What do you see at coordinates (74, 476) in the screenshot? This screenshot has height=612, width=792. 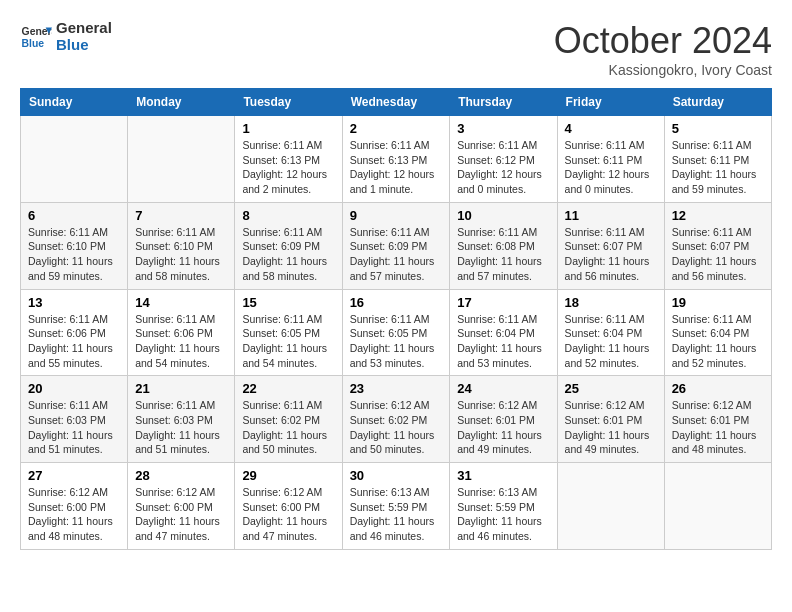 I see `day-number: 27` at bounding box center [74, 476].